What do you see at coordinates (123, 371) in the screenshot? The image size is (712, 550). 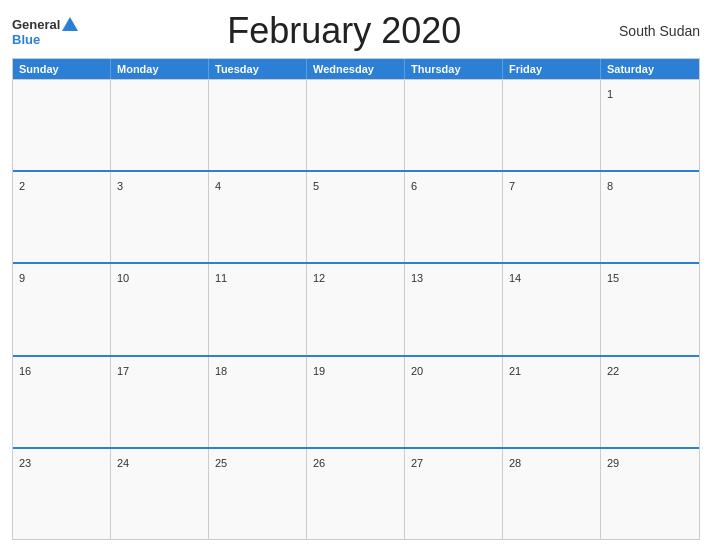 I see `day-number: 17` at bounding box center [123, 371].